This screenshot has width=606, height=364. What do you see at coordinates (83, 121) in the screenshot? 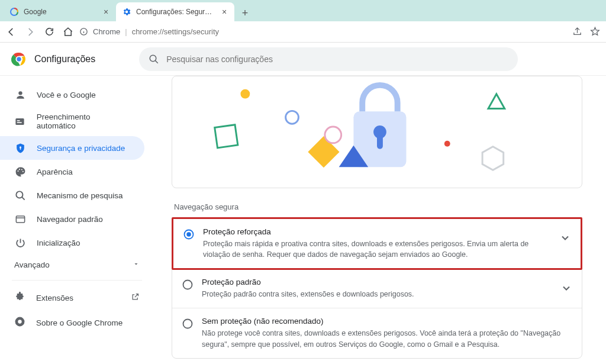
I see `sidebar-item-label: Preenchimento automático` at bounding box center [83, 121].